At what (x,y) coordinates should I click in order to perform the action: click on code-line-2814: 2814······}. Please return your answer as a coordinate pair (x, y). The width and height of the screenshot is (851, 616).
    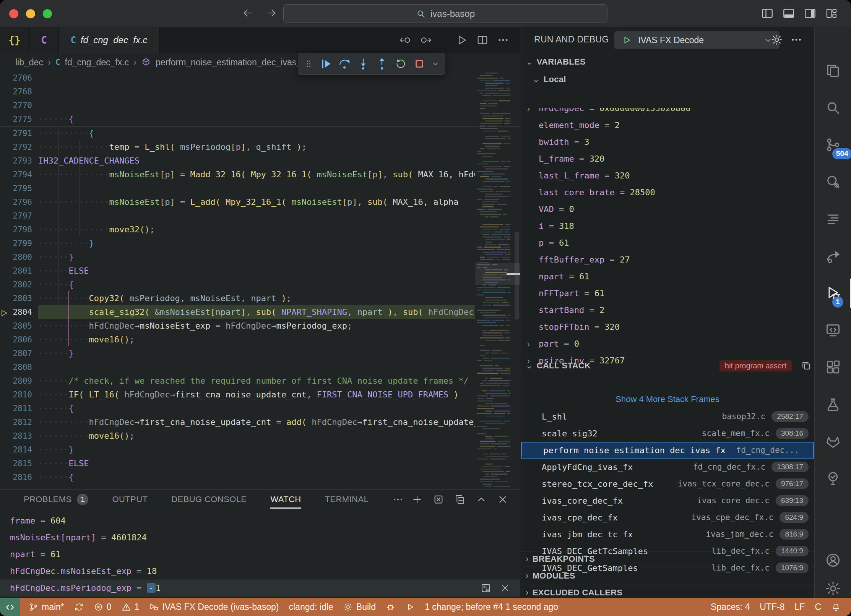
    Looking at the image, I should click on (260, 450).